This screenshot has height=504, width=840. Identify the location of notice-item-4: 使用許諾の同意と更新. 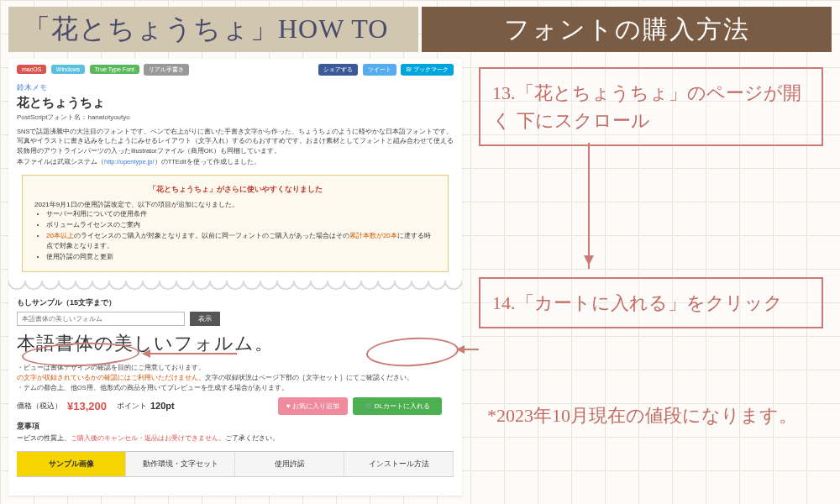
(241, 257).